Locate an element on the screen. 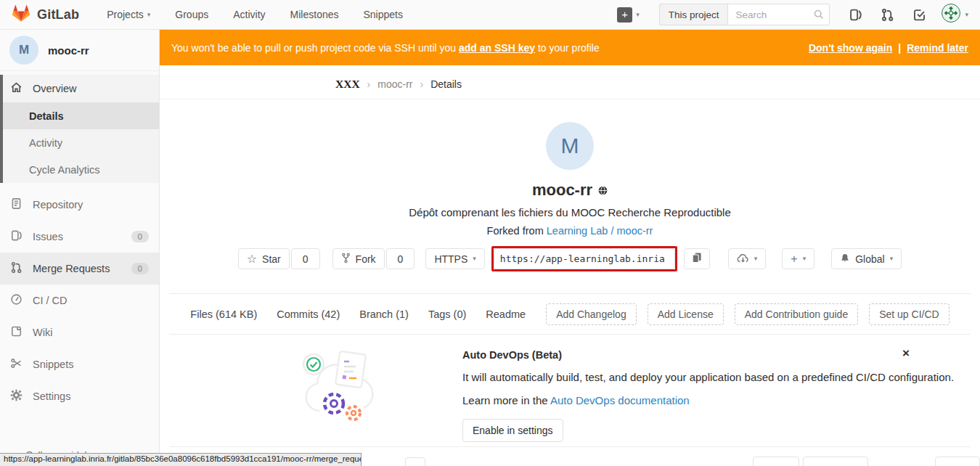 The width and height of the screenshot is (980, 466). sidebar-item-snippets: Snippets is located at coordinates (80, 364).